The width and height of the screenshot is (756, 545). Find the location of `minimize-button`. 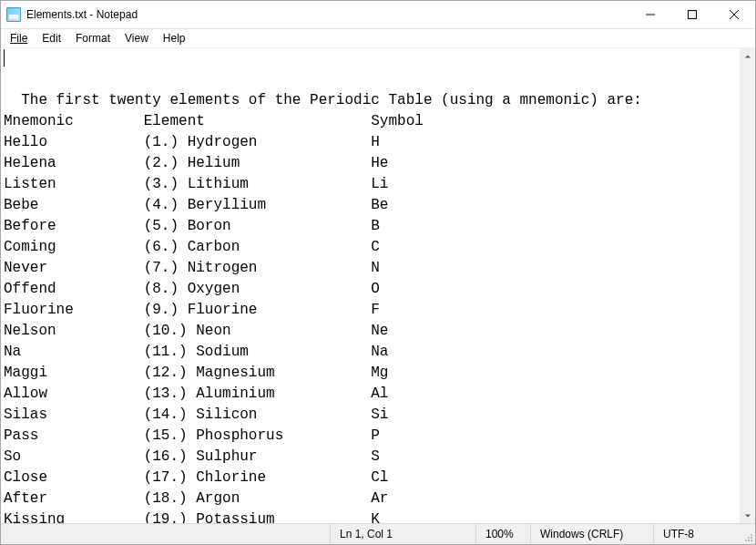

minimize-button is located at coordinates (650, 15).